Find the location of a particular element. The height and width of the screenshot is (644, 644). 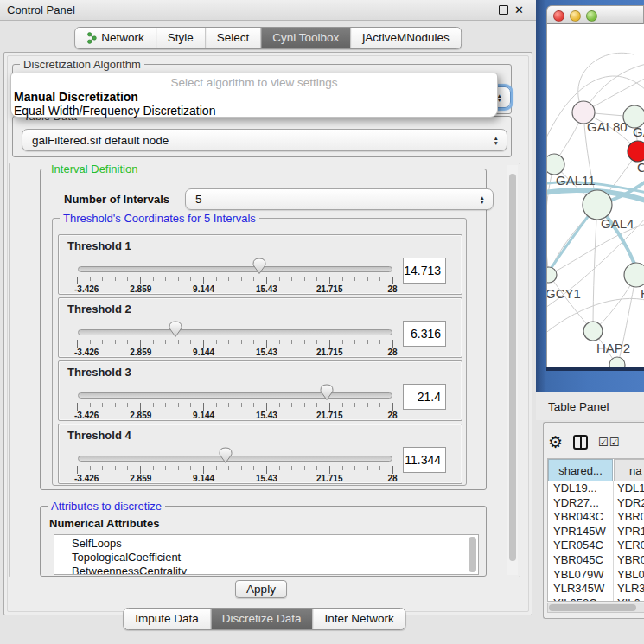

gear-icon: ⚙ is located at coordinates (555, 442).